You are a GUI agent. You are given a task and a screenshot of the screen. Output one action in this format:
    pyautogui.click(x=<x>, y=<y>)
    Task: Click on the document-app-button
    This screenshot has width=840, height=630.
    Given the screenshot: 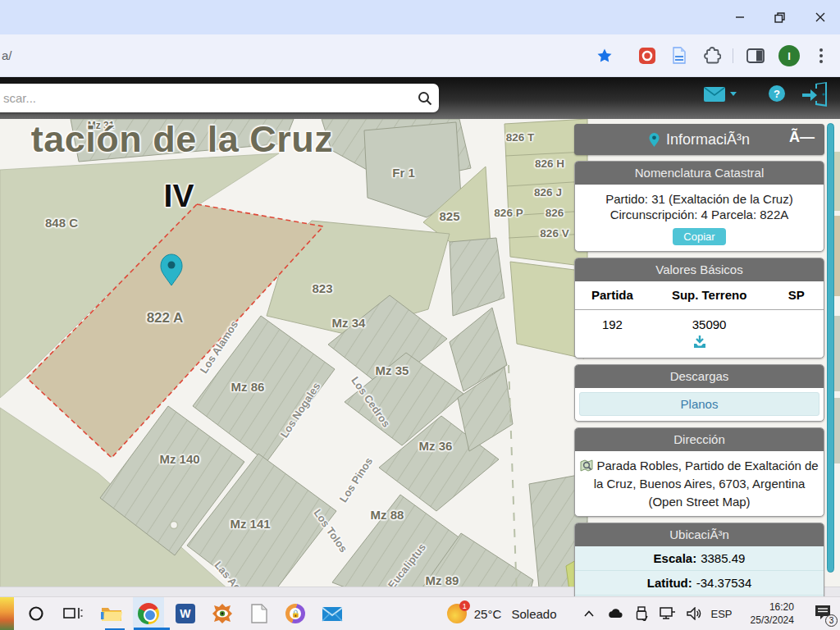 What is the action you would take?
    pyautogui.click(x=259, y=614)
    